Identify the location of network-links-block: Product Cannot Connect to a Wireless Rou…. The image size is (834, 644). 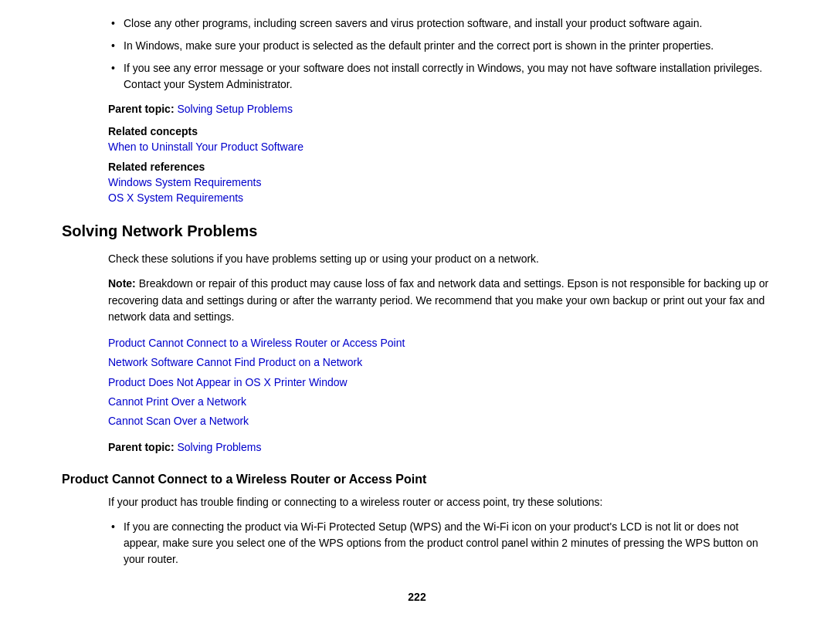
(440, 382).